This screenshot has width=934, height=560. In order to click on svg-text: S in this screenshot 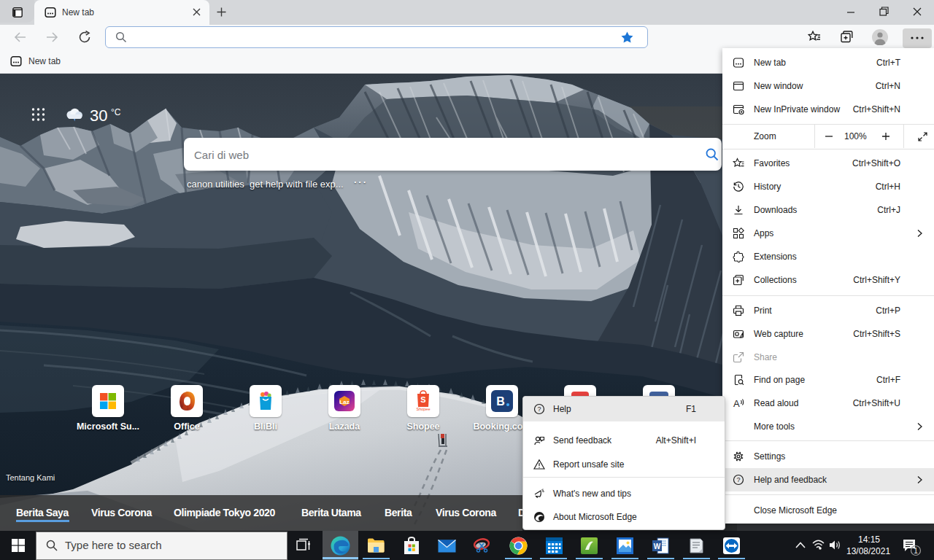, I will do `click(423, 400)`.